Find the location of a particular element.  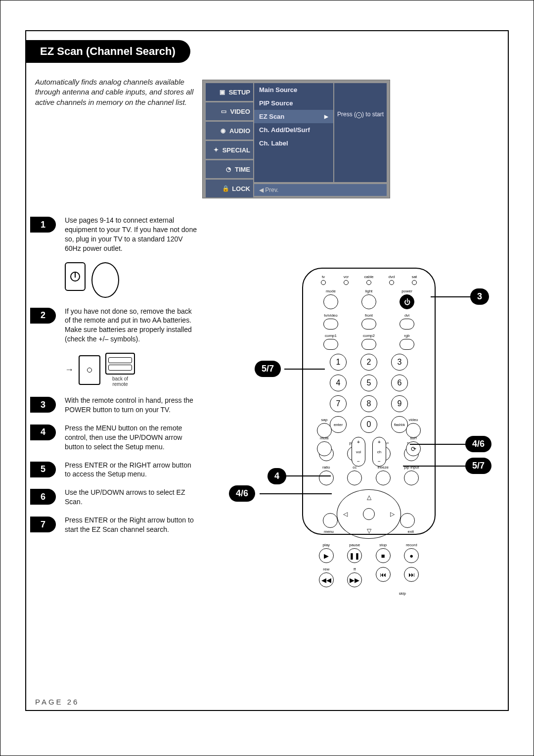

osd-tab-time: ◔ TIME is located at coordinates (229, 169).